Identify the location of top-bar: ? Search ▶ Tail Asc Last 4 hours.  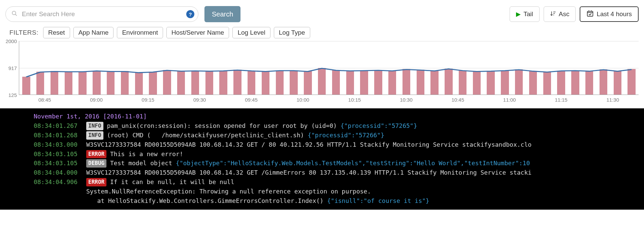
(322, 13).